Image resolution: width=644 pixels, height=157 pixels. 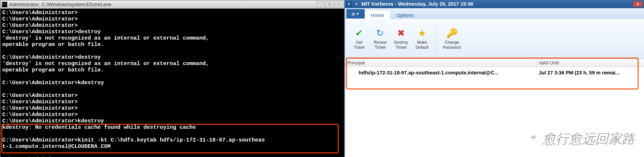 What do you see at coordinates (401, 33) in the screenshot?
I see `x-icon: ✖` at bounding box center [401, 33].